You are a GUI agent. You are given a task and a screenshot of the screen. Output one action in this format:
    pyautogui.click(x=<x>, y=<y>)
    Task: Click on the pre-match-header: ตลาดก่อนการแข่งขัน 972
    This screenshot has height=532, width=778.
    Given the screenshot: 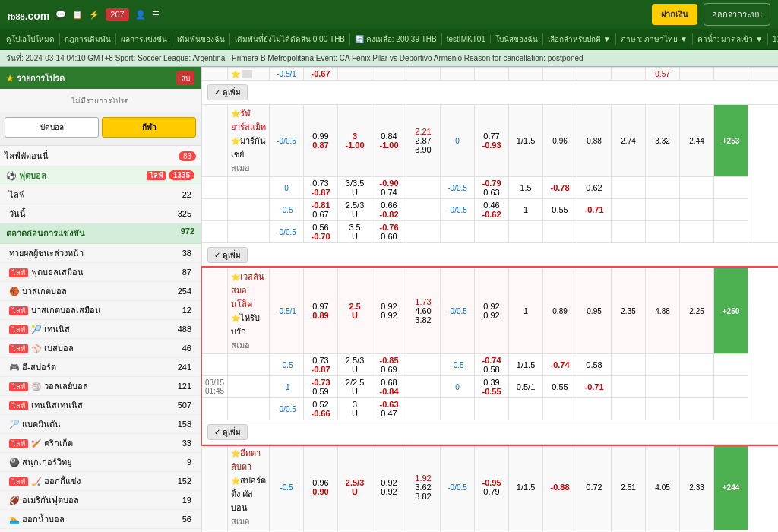 What is the action you would take?
    pyautogui.click(x=100, y=234)
    